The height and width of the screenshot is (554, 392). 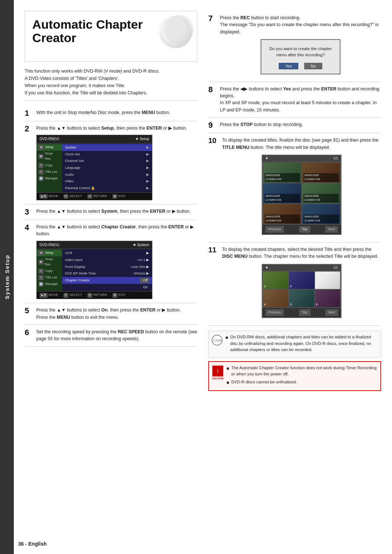 What do you see at coordinates (107, 280) in the screenshot?
I see `step4-item-chaptercreator: Chapter Creator: Off` at bounding box center [107, 280].